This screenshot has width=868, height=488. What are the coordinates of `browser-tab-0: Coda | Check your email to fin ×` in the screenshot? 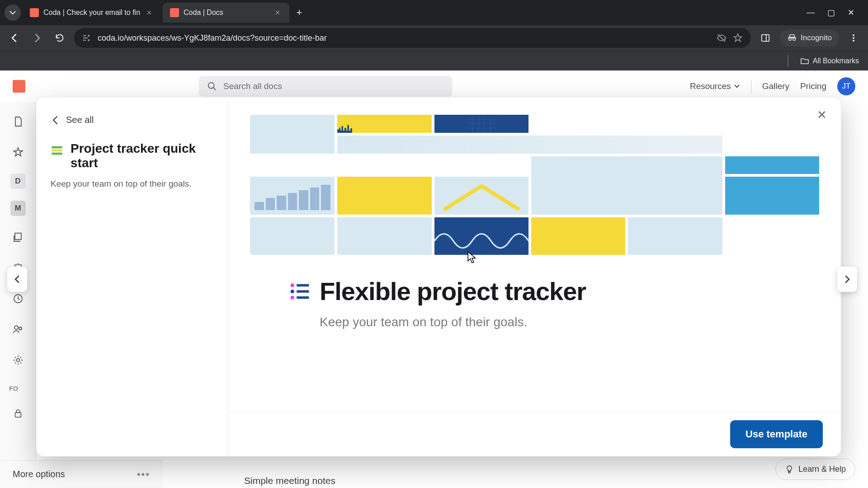 It's located at (92, 13).